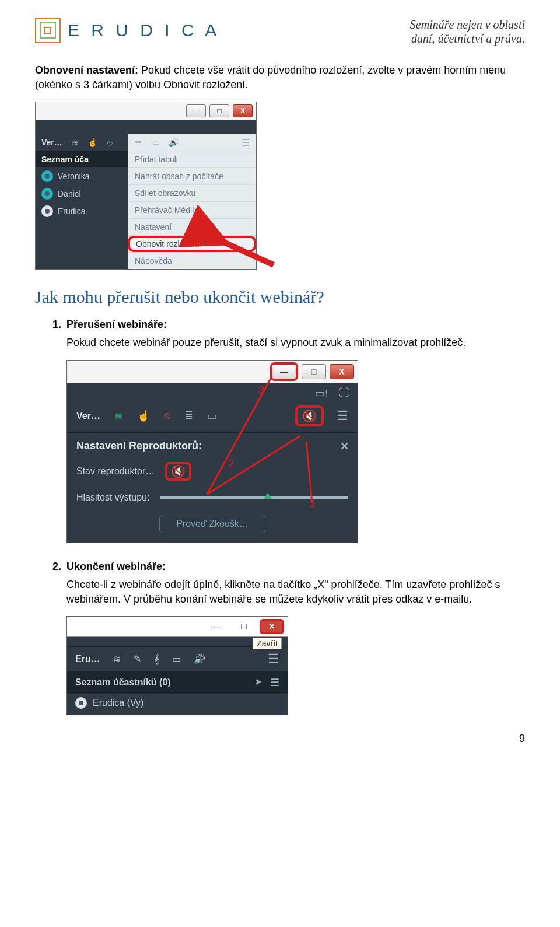  I want to click on chat-icon: ≣, so click(138, 142).